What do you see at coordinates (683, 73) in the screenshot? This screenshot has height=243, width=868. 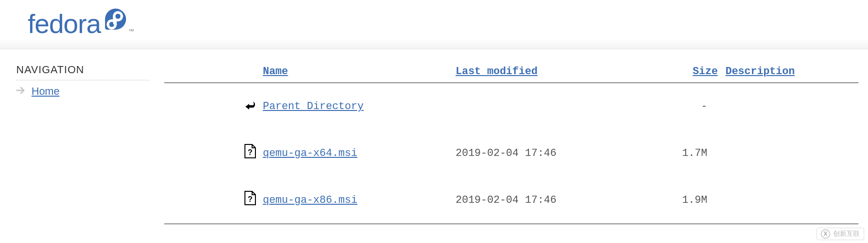 I see `col-size: Size` at bounding box center [683, 73].